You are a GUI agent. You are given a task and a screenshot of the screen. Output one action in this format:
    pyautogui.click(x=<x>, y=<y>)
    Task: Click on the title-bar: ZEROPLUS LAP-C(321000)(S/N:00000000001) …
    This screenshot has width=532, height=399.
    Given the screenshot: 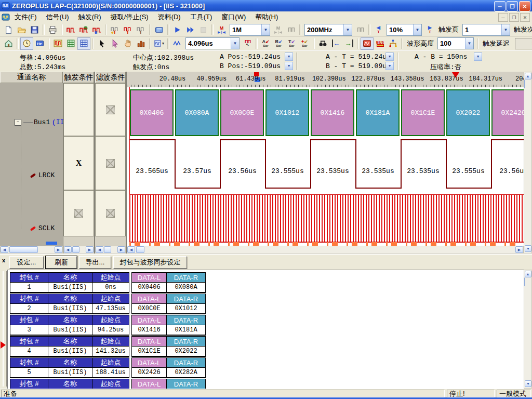 What is the action you would take?
    pyautogui.click(x=266, y=6)
    